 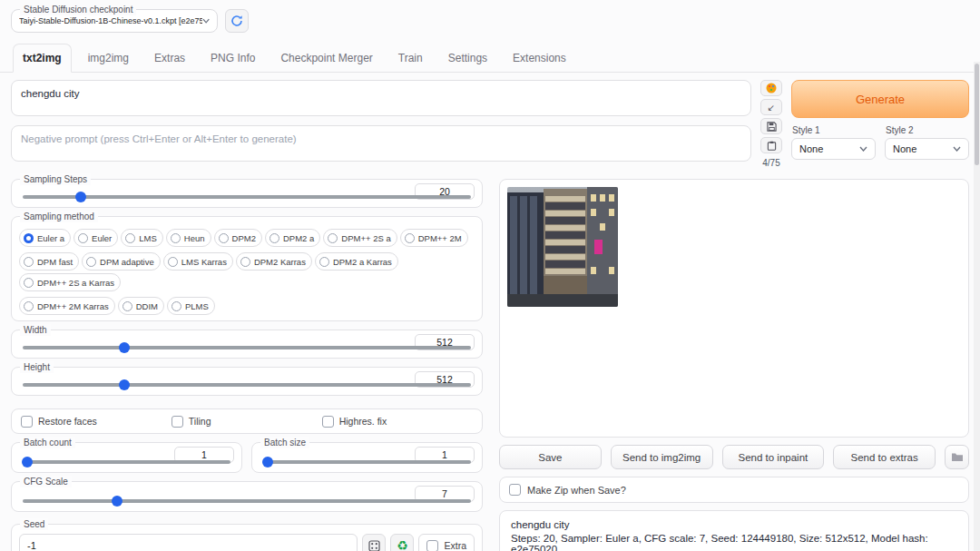 I want to click on clipboard-icon, so click(x=771, y=145).